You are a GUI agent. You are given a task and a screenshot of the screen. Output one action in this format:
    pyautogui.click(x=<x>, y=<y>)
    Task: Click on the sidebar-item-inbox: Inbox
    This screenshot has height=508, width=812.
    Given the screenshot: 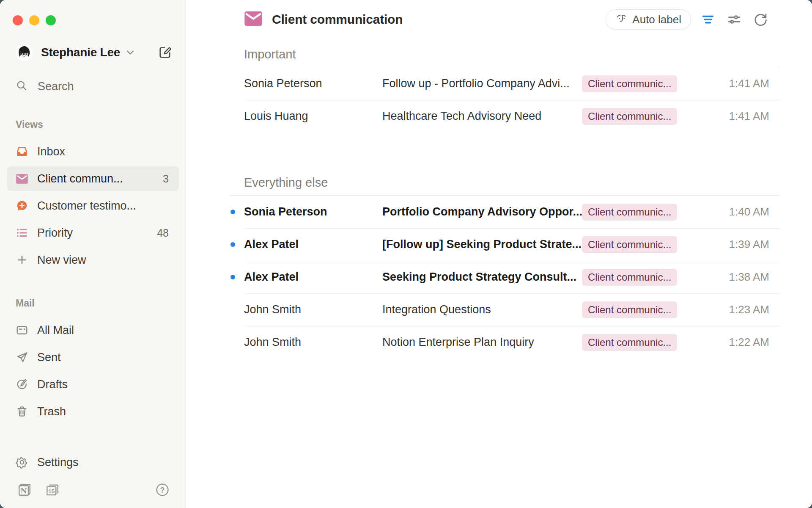 What is the action you would take?
    pyautogui.click(x=93, y=152)
    